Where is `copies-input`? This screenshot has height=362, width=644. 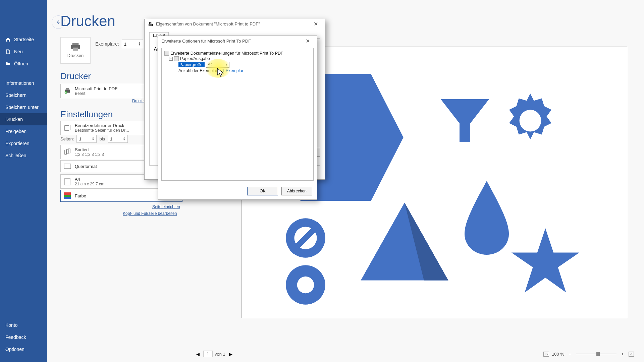 copies-input is located at coordinates (129, 44).